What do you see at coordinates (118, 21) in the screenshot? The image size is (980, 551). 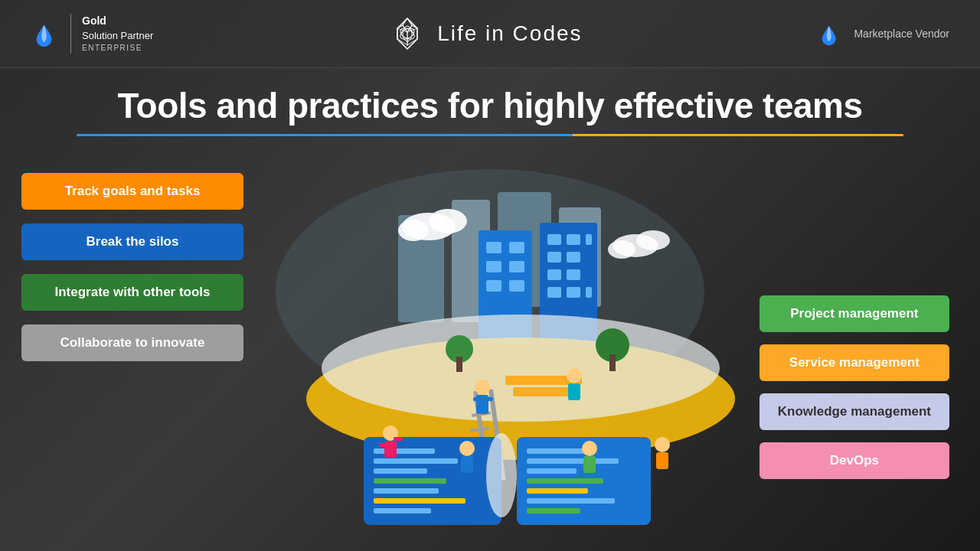 I see `partner-gold-label: Gold` at bounding box center [118, 21].